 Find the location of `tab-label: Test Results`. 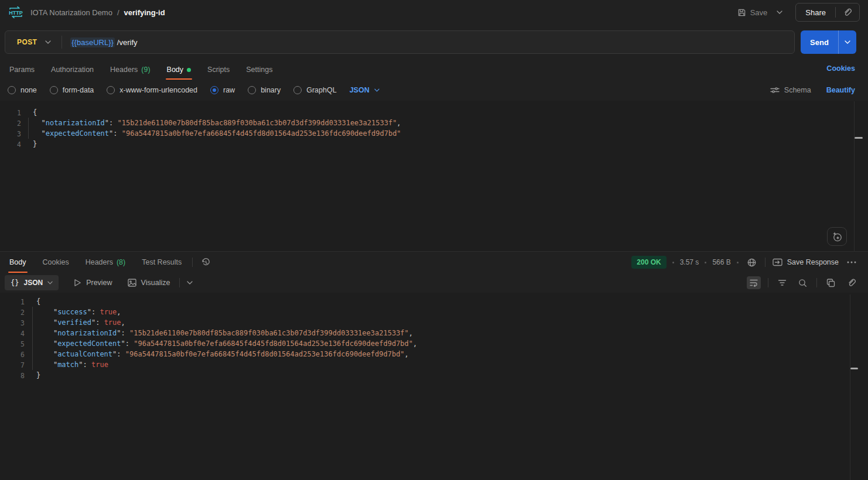

tab-label: Test Results is located at coordinates (162, 262).